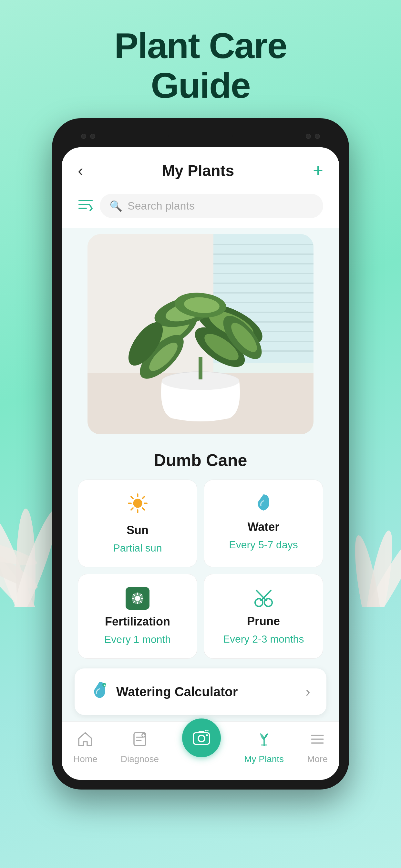 This screenshot has height=868, width=401. I want to click on sun-icon, so click(138, 505).